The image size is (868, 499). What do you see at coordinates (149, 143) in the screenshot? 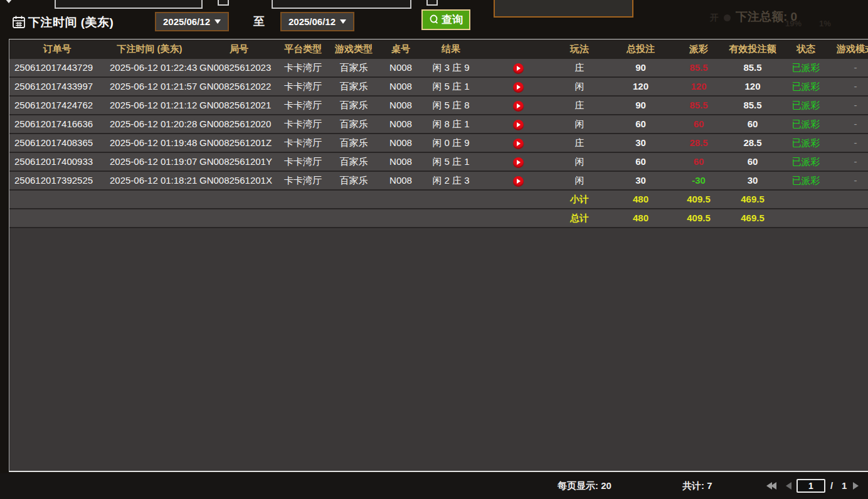
I see `cell-bet-time: 2025-06-12 01:19:48` at bounding box center [149, 143].